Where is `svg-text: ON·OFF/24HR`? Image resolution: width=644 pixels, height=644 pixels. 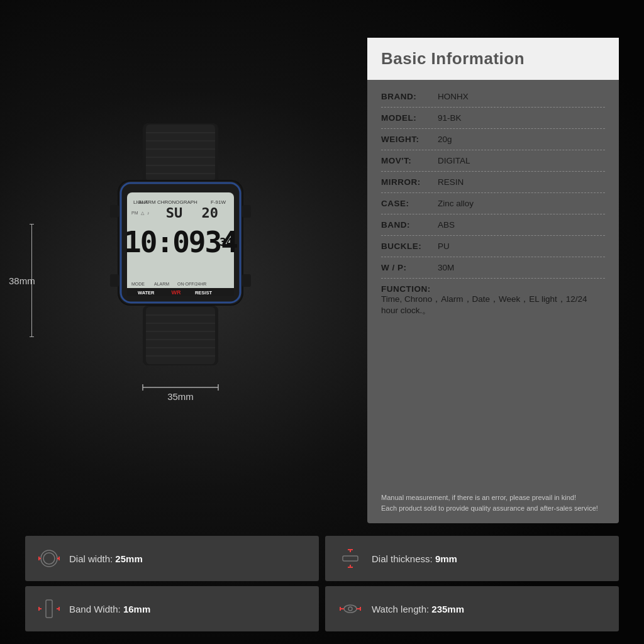
svg-text: ON·OFF/24HR is located at coordinates (192, 284).